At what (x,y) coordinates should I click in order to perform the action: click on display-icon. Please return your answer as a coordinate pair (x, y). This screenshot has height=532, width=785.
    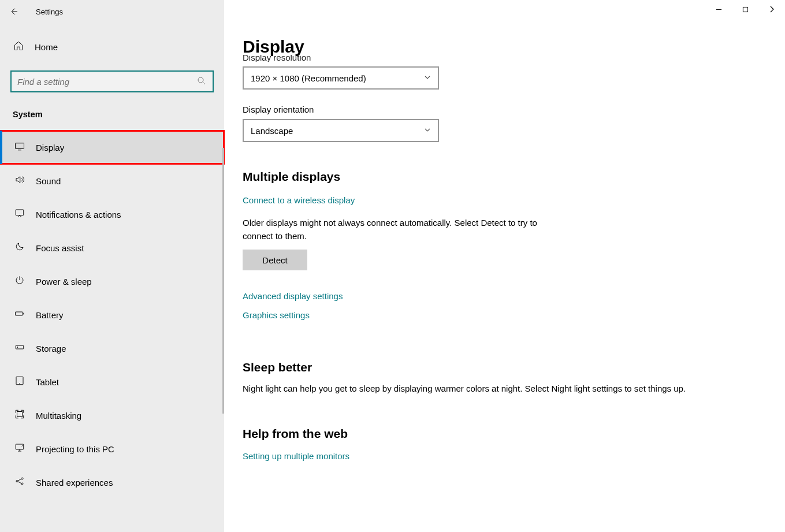
    Looking at the image, I should click on (20, 147).